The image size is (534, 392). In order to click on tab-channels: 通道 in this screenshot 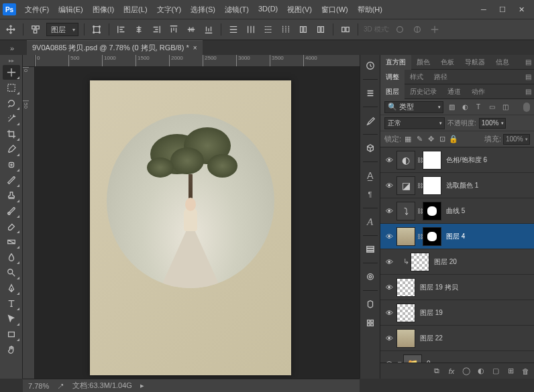, I will do `click(454, 92)`.